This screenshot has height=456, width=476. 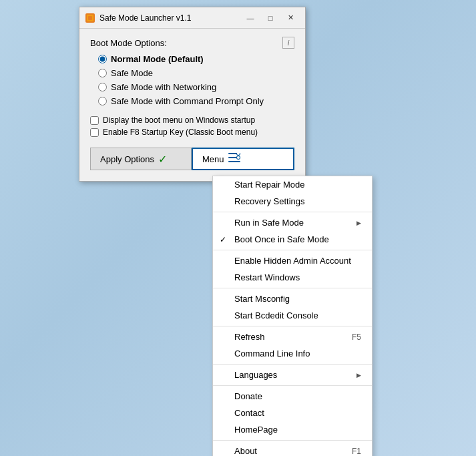 I want to click on about-shortcut: F1, so click(x=356, y=451).